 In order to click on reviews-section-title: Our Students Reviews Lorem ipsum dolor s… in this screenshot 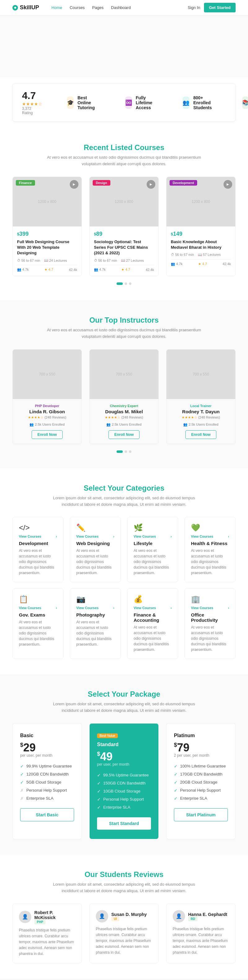, I will do `click(124, 882)`.